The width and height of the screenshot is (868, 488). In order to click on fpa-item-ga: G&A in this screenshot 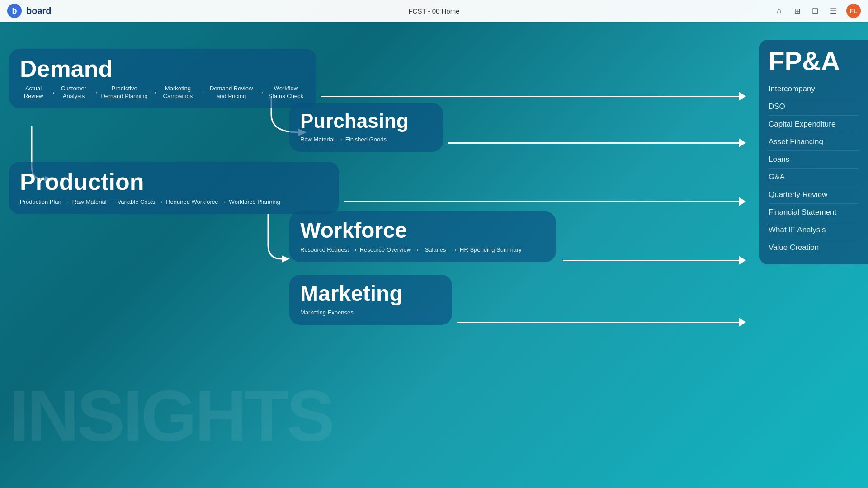, I will do `click(814, 177)`.